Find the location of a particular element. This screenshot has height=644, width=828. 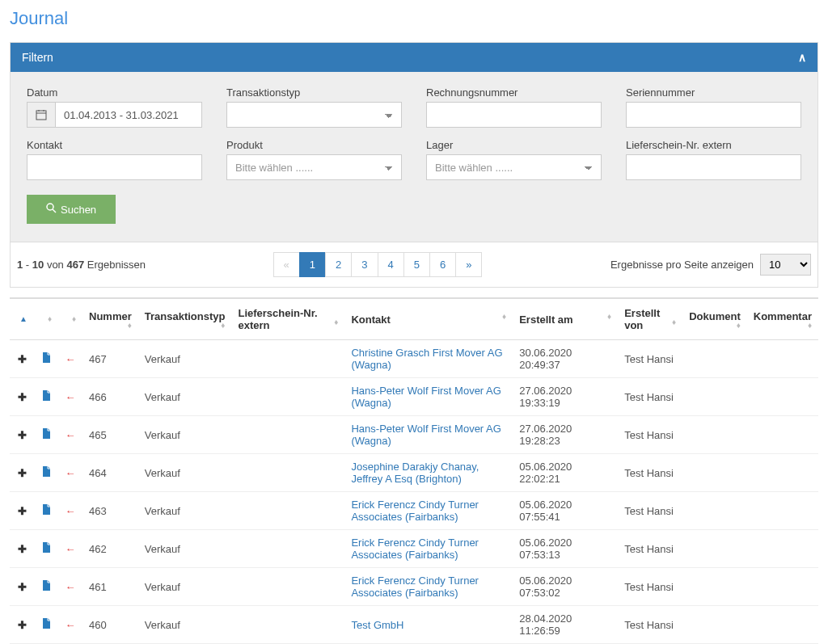

col-kontakt: Kontakt♦ is located at coordinates (429, 319).